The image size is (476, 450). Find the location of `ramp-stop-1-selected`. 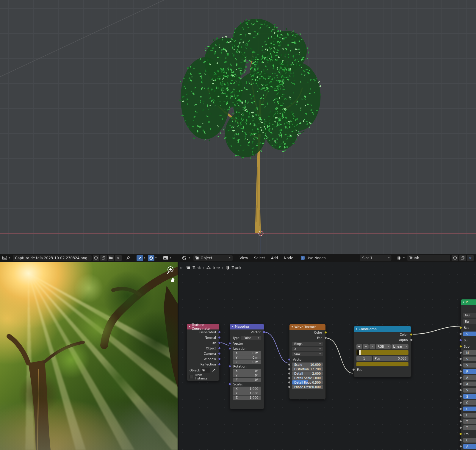

ramp-stop-1-selected is located at coordinates (360, 352).